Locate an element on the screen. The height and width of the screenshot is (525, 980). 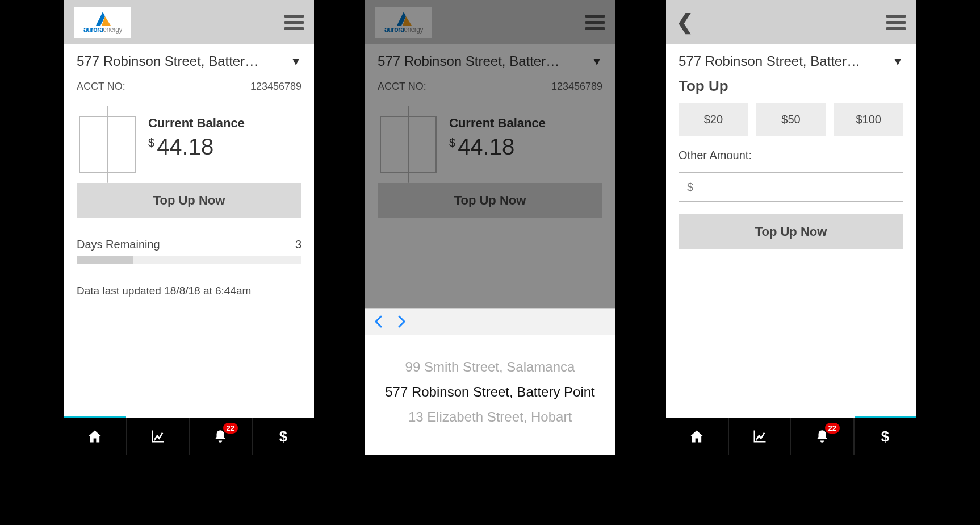
amount-preset-row: $20 $50 $100 is located at coordinates (791, 119).